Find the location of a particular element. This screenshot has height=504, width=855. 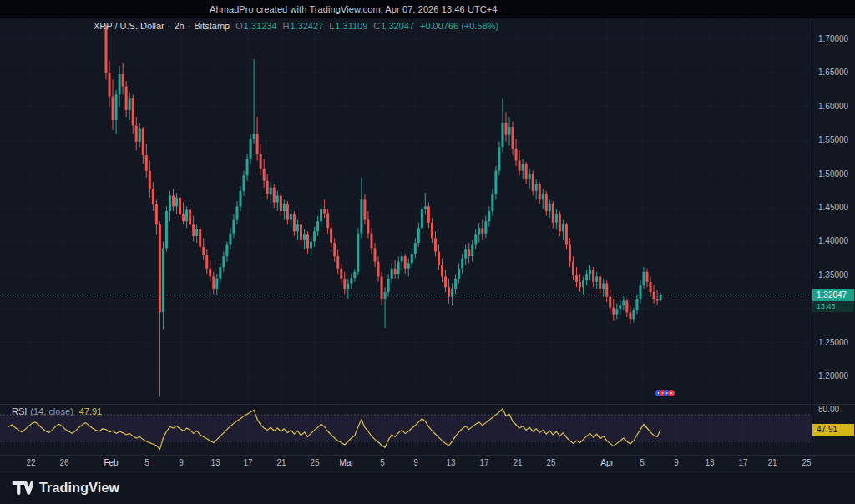

sticker-emoji is located at coordinates (671, 393).